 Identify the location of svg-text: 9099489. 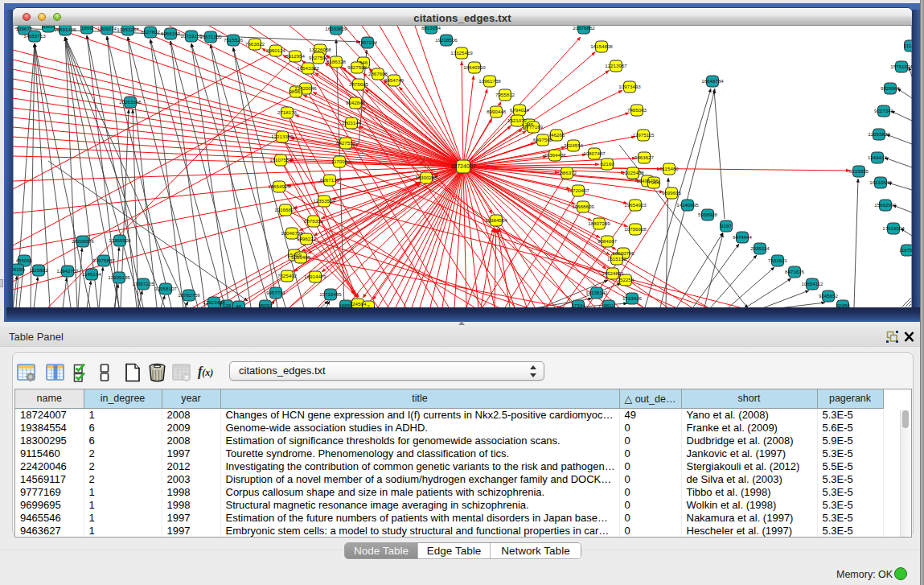
(301, 257).